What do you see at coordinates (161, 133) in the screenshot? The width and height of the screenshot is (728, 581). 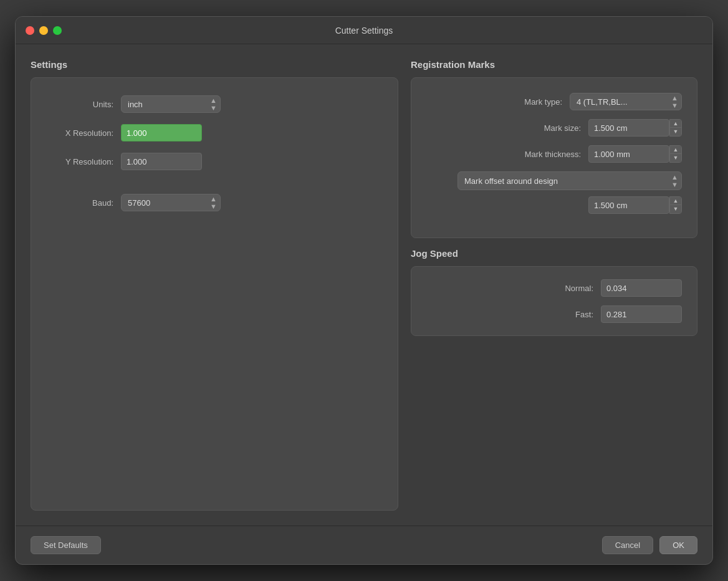 I see `x-resolution-input` at bounding box center [161, 133].